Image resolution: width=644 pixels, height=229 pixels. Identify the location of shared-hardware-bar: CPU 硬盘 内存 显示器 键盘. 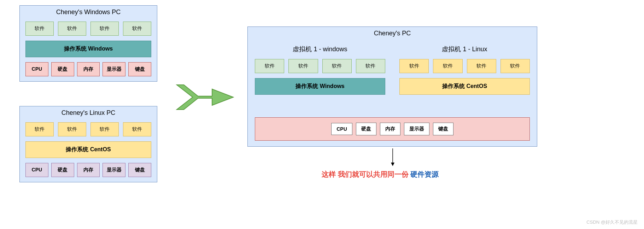
(392, 129).